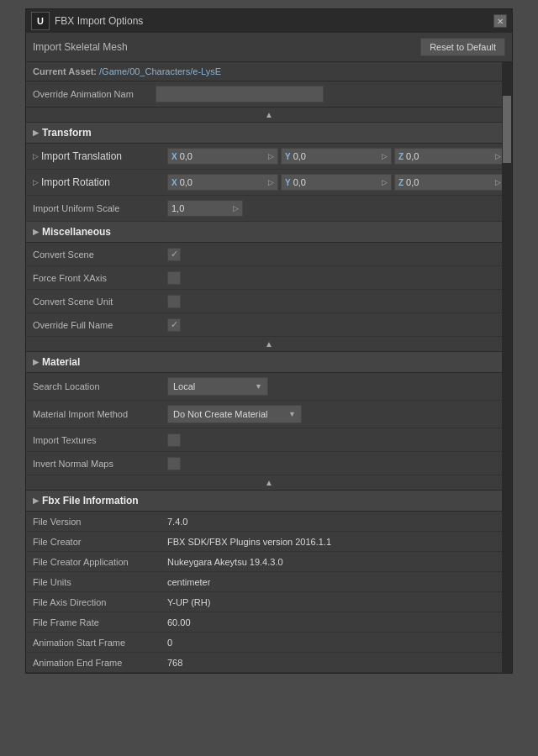 This screenshot has width=538, height=756. Describe the element at coordinates (269, 255) in the screenshot. I see `convert-scene-row: Convert Scene` at that location.